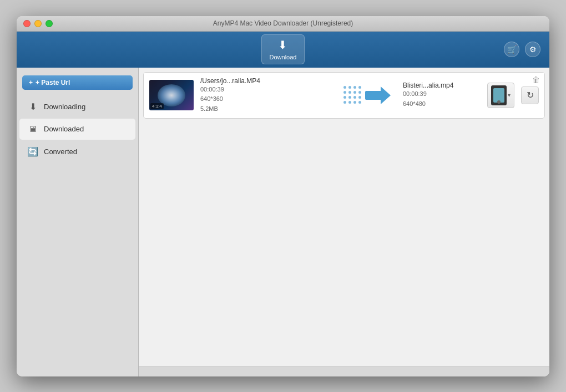 The height and width of the screenshot is (392, 566). I want to click on source-resolution: 640*360, so click(266, 99).